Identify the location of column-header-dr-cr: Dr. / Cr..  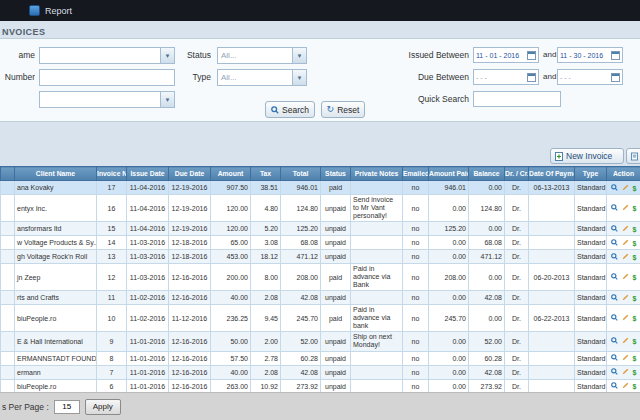
(517, 174).